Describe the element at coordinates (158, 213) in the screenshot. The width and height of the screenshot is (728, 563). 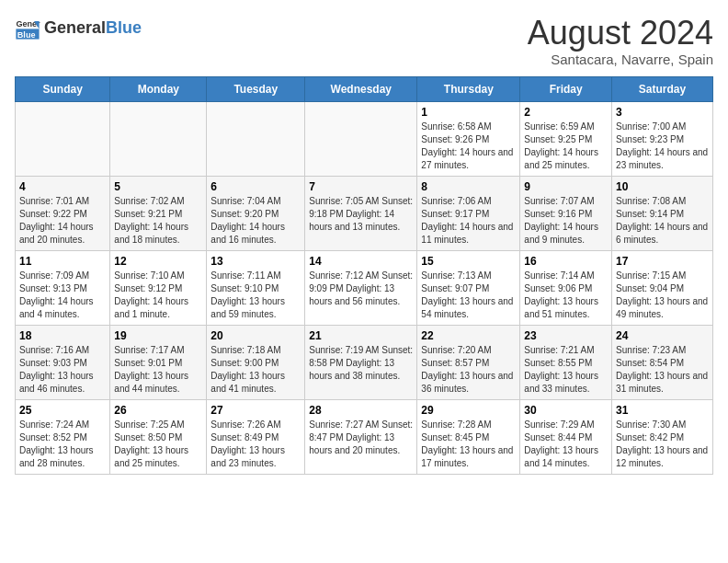
I see `calendar-cell: 5Sunrise: 7:02 AM Sunset: 9:21 PM Daylig…` at that location.